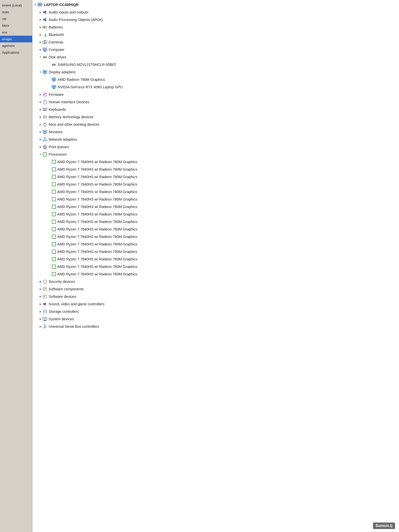  What do you see at coordinates (216, 312) in the screenshot?
I see `tree-item: ▶ Storage controllers` at bounding box center [216, 312].